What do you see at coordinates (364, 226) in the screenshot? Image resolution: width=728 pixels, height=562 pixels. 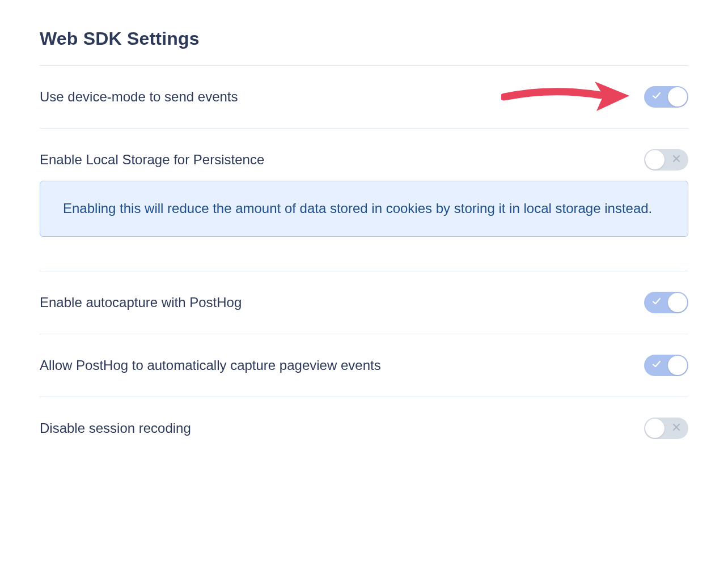 I see `local-storage-info-wrapper: Enabling this will reduce the amount of …` at bounding box center [364, 226].